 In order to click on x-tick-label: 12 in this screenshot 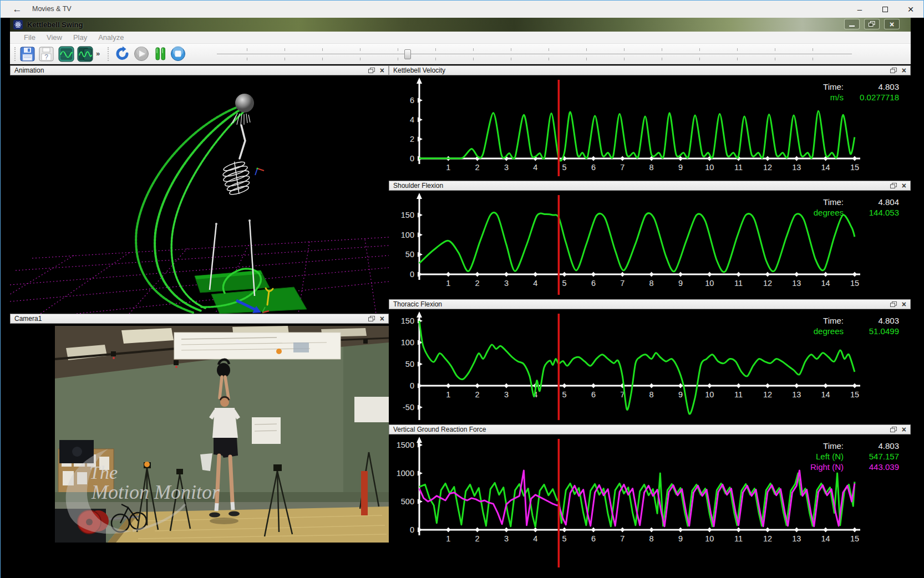, I will do `click(768, 395)`.